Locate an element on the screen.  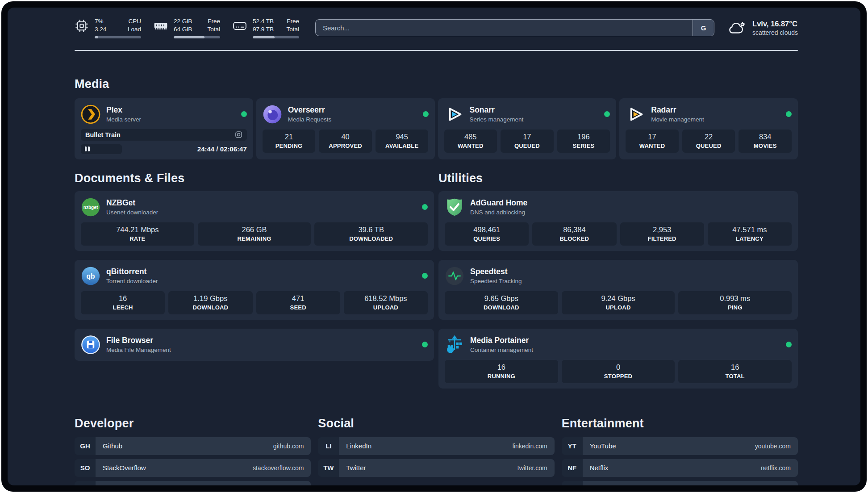
stat-tile: 17 WANTED is located at coordinates (652, 141).